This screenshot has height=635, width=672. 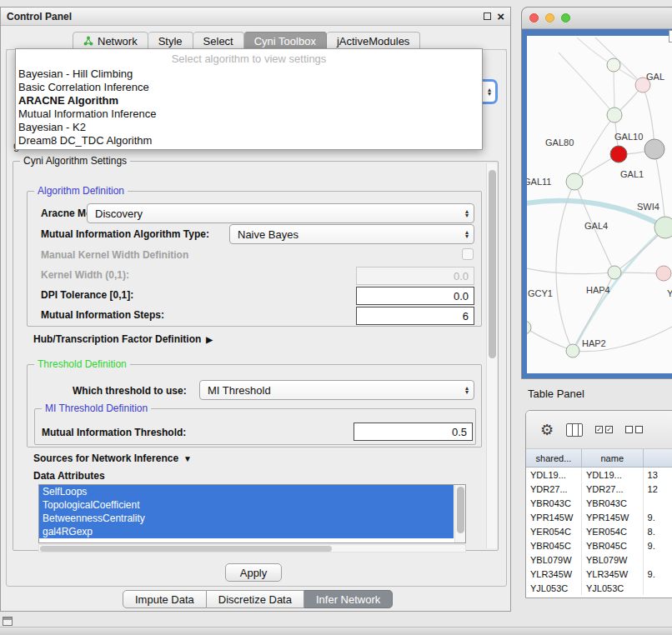 What do you see at coordinates (599, 532) in the screenshot?
I see `table-body: YDL19... YDL19... 13 YDR27... YDR27... 1…` at bounding box center [599, 532].